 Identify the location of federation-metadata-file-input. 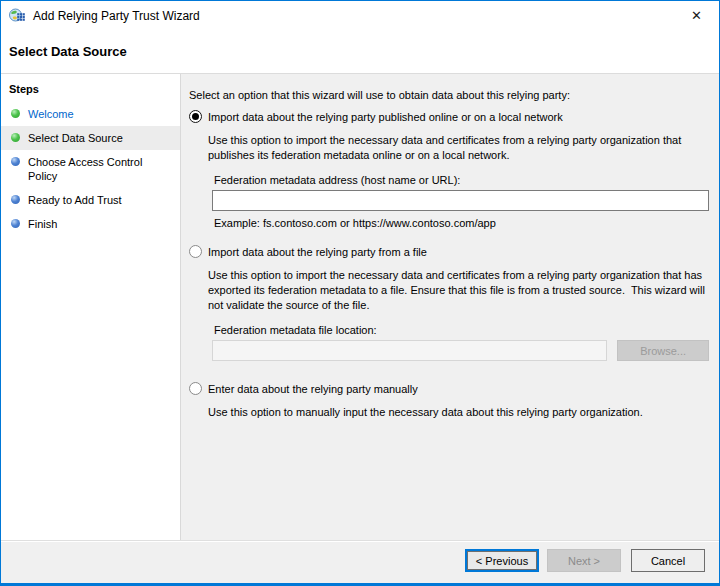
(410, 350).